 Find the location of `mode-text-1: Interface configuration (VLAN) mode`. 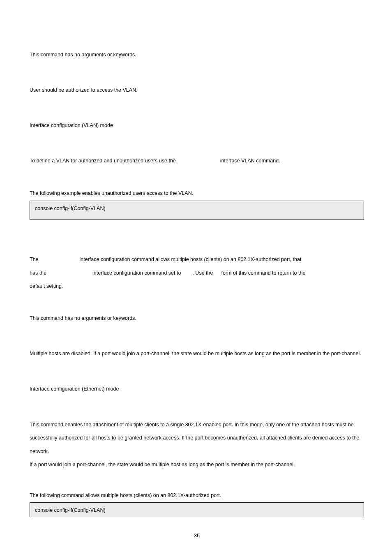

mode-text-1: Interface configuration (VLAN) mode is located at coordinates (197, 125).